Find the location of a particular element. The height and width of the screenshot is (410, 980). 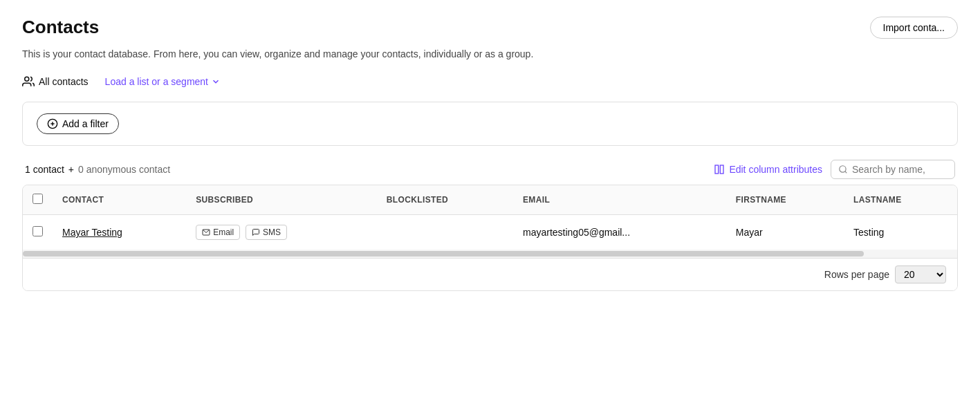

table-row: Mayar Testing Email is located at coordinates (490, 232).